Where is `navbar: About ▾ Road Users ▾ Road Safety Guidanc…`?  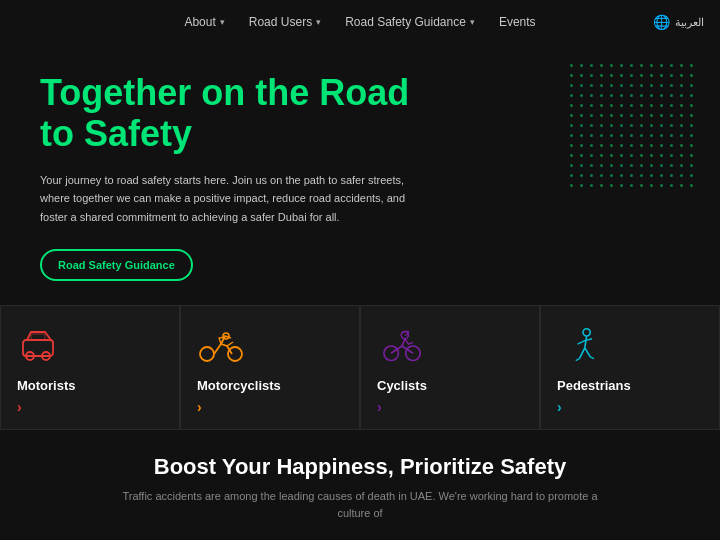 navbar: About ▾ Road Users ▾ Road Safety Guidanc… is located at coordinates (360, 22).